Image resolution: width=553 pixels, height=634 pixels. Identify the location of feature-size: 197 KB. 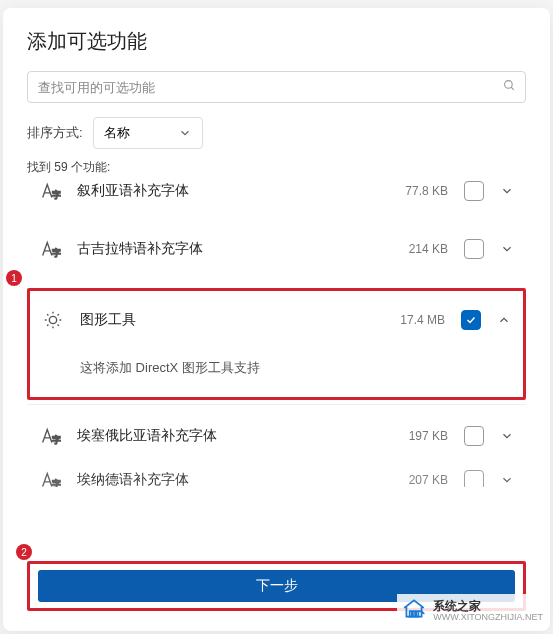
(423, 436).